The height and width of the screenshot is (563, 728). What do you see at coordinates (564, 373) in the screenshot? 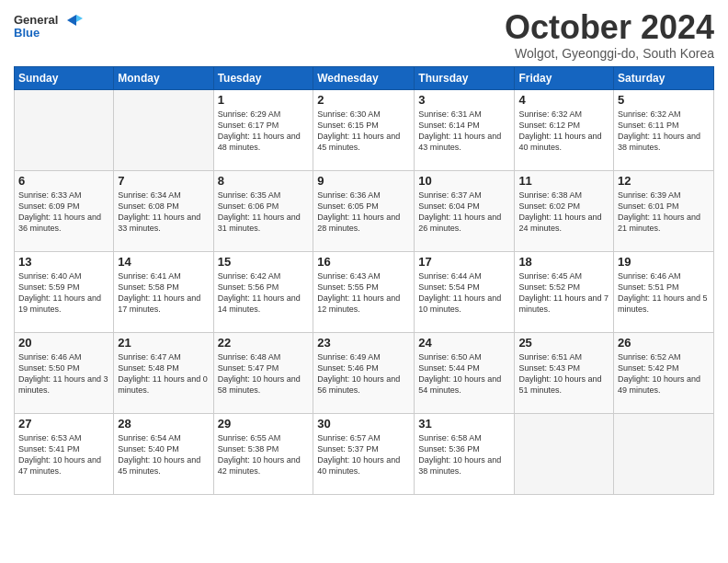
I see `day-info: Sunrise: 6:51 AMSunset: 5:43 PMDaylight:…` at bounding box center [564, 373].